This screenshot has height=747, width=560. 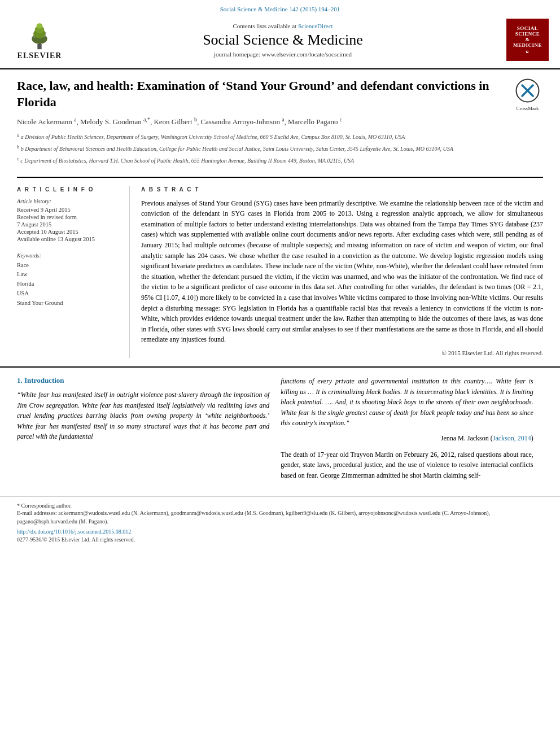 I want to click on received-date: Received 9 April 2015, so click(x=69, y=210).